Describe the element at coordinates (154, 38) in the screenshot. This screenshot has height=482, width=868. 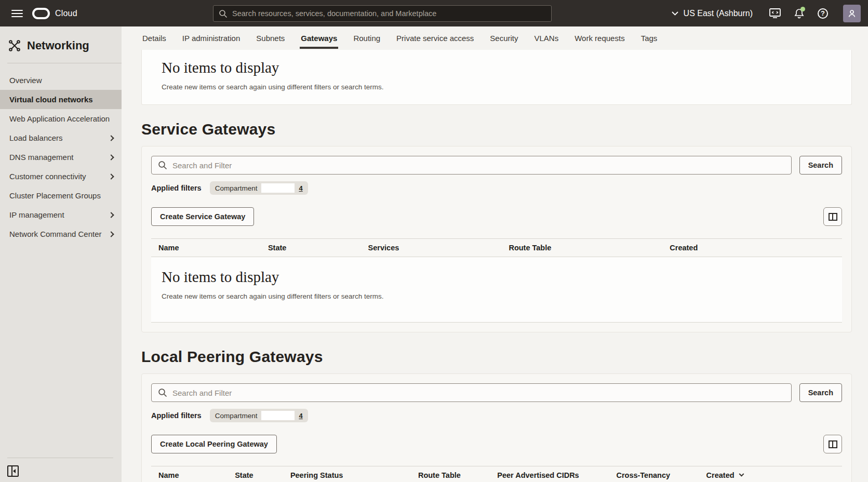
I see `tab-details: Details` at that location.